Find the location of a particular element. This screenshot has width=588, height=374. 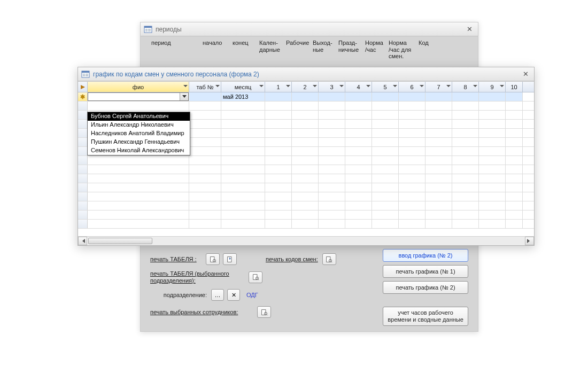

fio-option: Пушкин Александр Геннадьевич is located at coordinates (139, 142).